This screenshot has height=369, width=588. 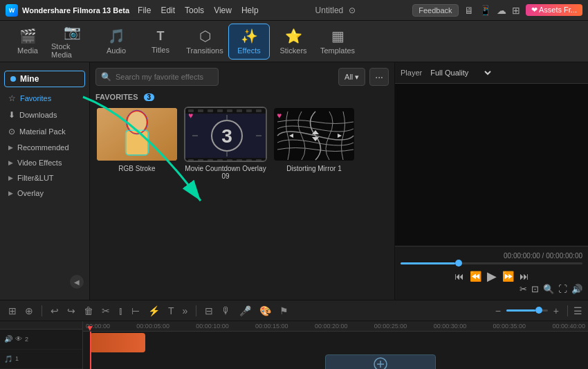 What do you see at coordinates (226, 143) in the screenshot?
I see `effect-card-movie-countdown: ♥` at bounding box center [226, 143].